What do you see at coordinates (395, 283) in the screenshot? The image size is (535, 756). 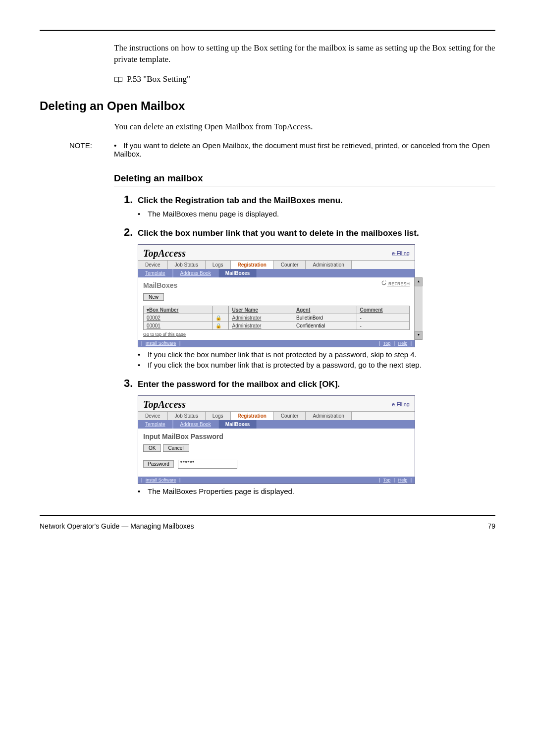 I see `refresh-link: REFRESH` at bounding box center [395, 283].